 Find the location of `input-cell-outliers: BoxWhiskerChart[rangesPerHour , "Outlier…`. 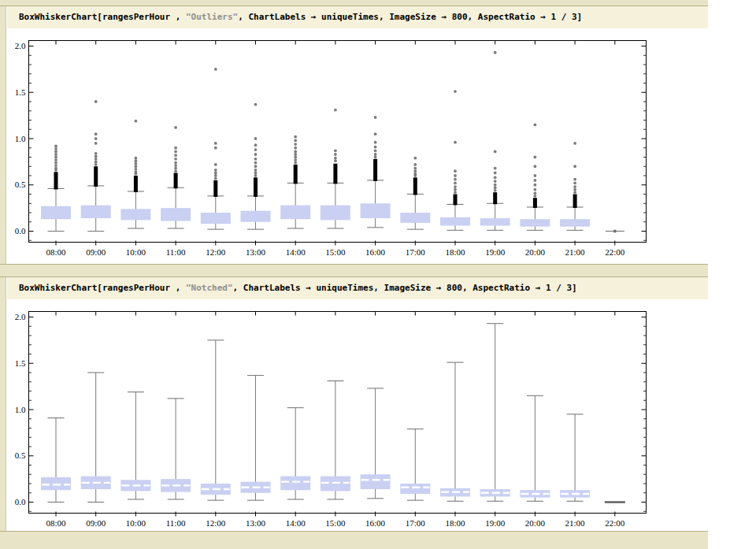

input-cell-outliers: BoxWhiskerChart[rangesPerHour , "Outlier… is located at coordinates (358, 17).